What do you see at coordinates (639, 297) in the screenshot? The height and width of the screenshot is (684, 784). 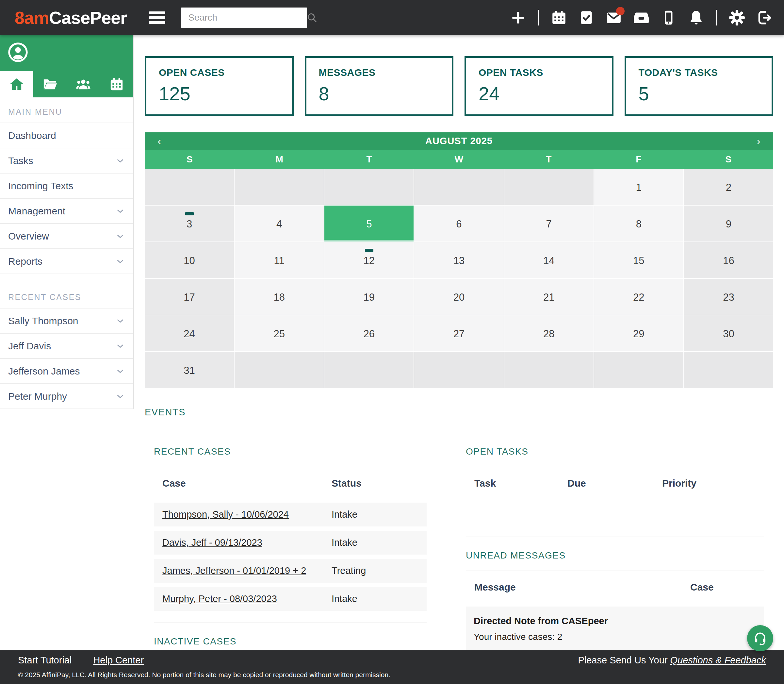 I see `calendar-day-22: 22` at bounding box center [639, 297].